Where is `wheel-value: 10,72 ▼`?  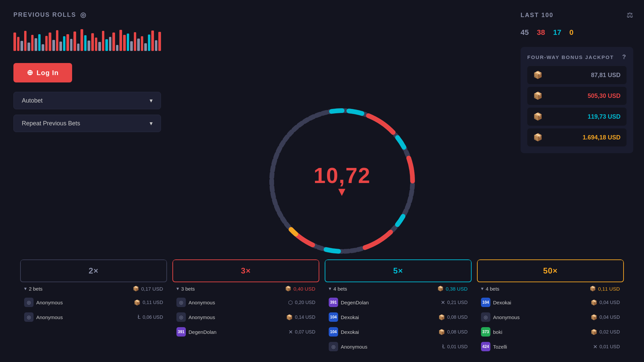 wheel-value: 10,72 ▼ is located at coordinates (342, 181).